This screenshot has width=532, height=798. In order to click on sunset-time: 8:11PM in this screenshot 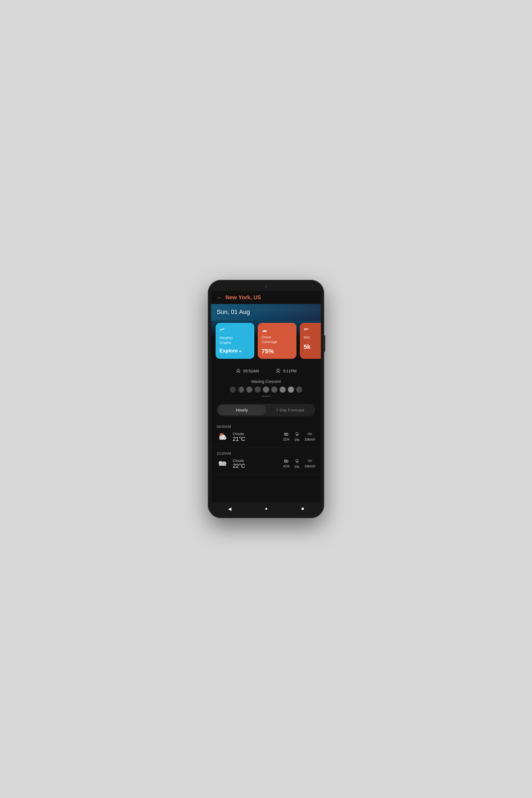, I will do `click(290, 371)`.